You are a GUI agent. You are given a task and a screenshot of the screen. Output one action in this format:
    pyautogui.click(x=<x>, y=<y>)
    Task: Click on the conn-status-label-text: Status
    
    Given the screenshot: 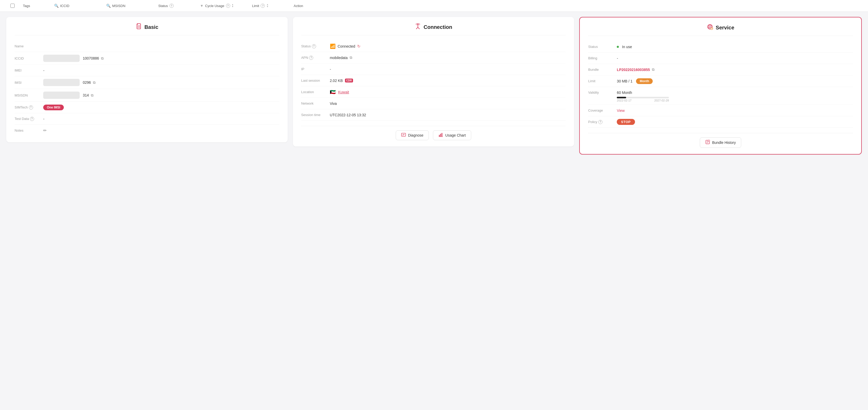 What is the action you would take?
    pyautogui.click(x=306, y=46)
    